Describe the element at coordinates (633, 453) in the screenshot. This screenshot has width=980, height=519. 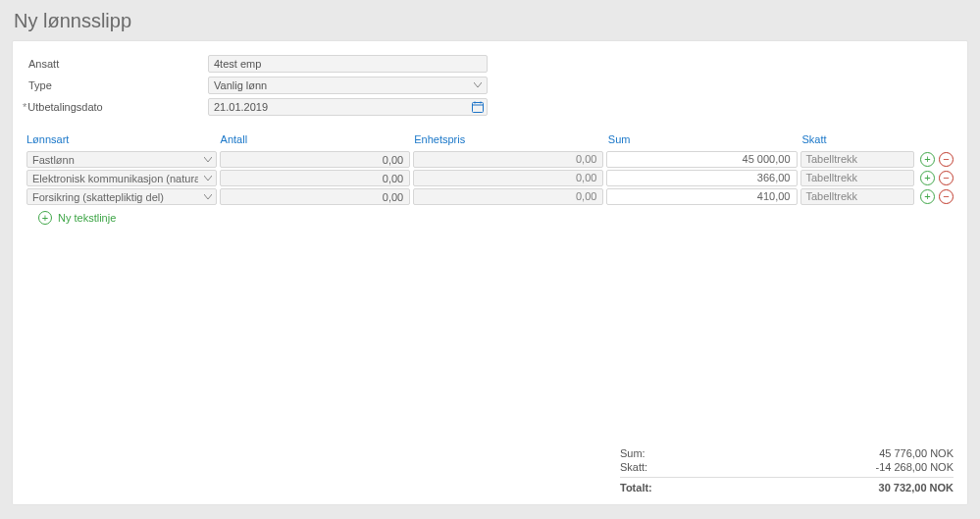
I see `totals-sum-label: Sum:` at that location.